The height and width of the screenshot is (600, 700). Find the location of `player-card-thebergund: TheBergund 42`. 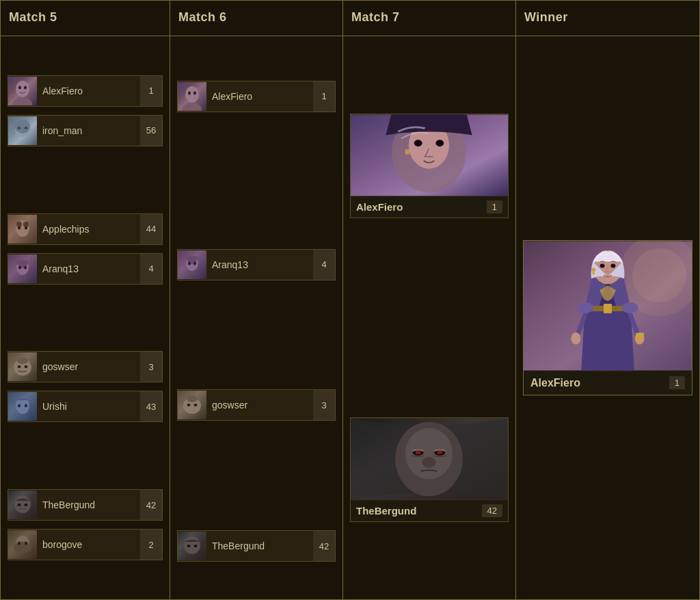

player-card-thebergund: TheBergund 42 is located at coordinates (429, 469).